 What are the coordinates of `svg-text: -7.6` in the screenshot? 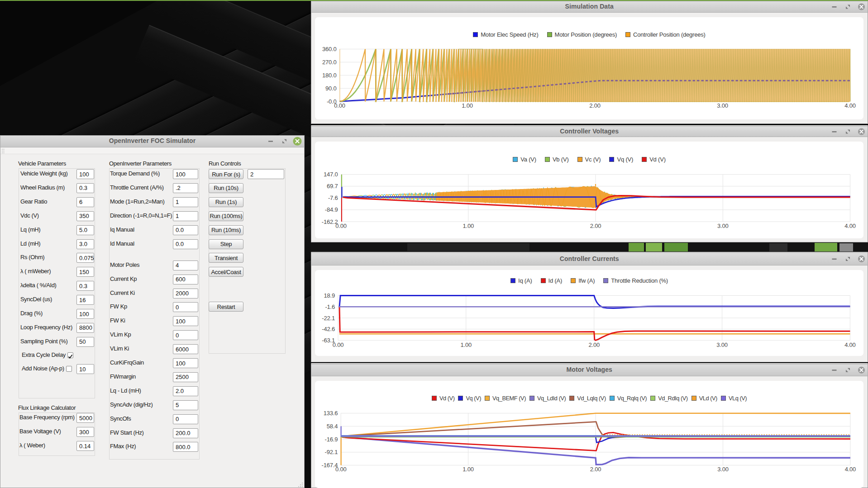 It's located at (333, 198).